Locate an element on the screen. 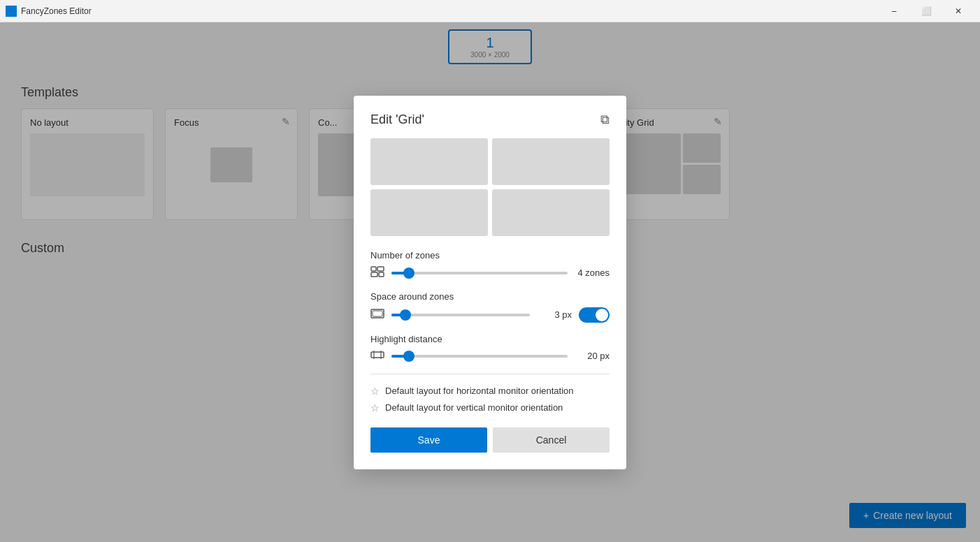  app-title: FancyZones Editor is located at coordinates (56, 11).